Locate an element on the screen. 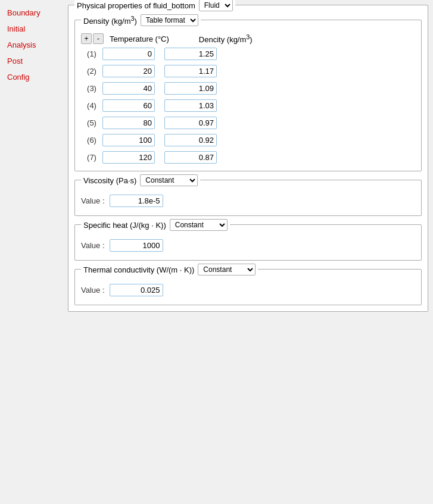 The width and height of the screenshot is (433, 504). thermal-format-select: Constant Table format is located at coordinates (226, 270).